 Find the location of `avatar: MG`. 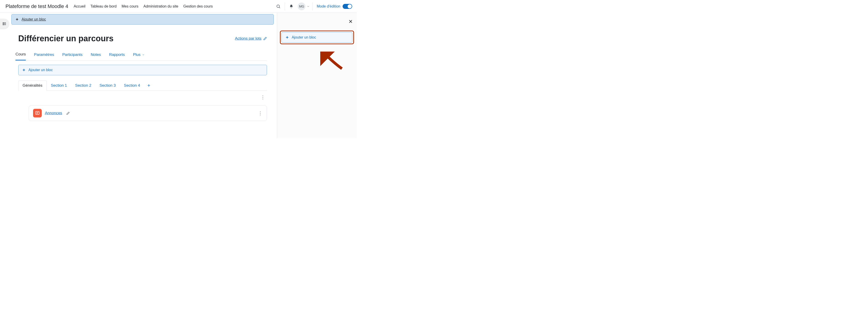

avatar: MG is located at coordinates (301, 6).